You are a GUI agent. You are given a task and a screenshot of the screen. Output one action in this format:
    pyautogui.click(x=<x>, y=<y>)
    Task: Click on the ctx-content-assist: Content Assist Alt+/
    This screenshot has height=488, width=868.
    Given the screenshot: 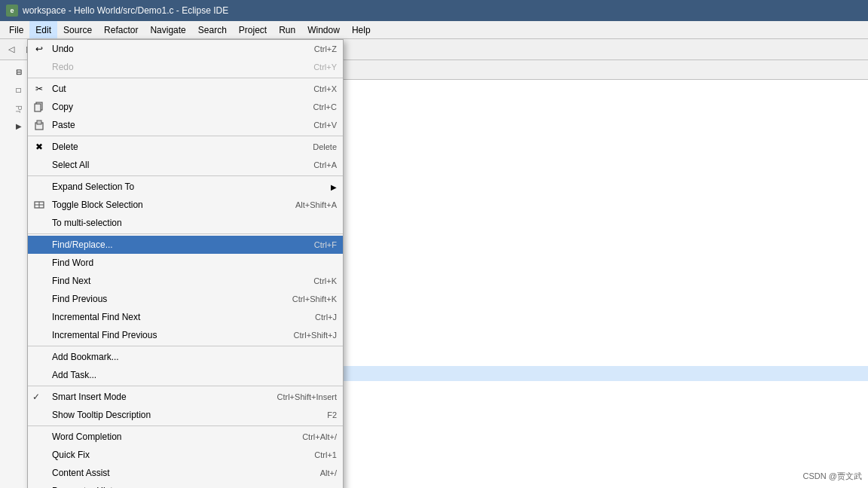 What is the action you would take?
    pyautogui.click(x=185, y=473)
    